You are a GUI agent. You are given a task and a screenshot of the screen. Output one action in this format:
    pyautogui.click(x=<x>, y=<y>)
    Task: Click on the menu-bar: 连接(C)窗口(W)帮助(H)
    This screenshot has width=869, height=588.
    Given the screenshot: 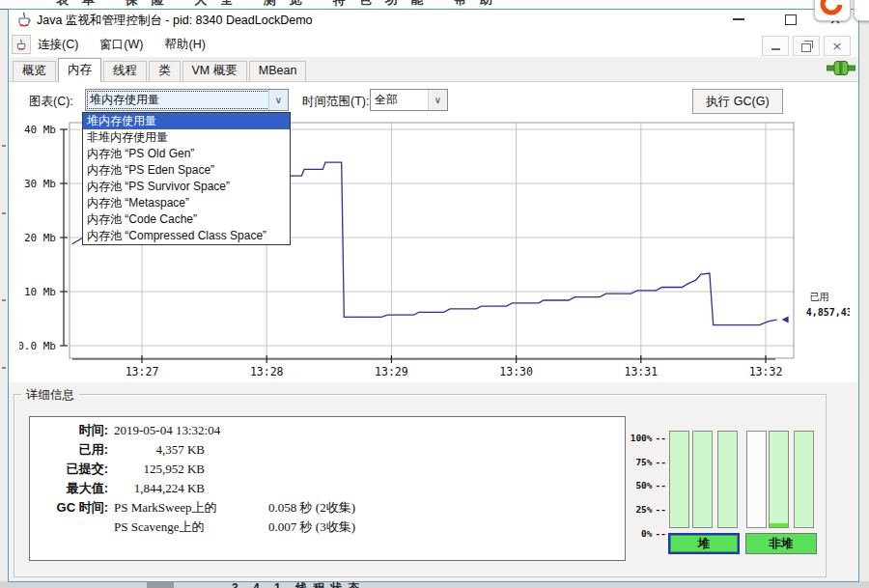 What is the action you would take?
    pyautogui.click(x=122, y=44)
    